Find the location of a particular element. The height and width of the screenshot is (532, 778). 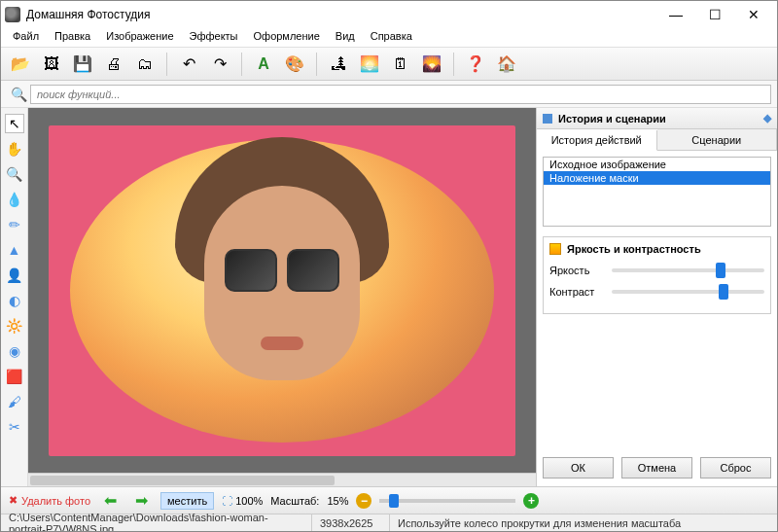

redo-icon: ↷ is located at coordinates (220, 64).